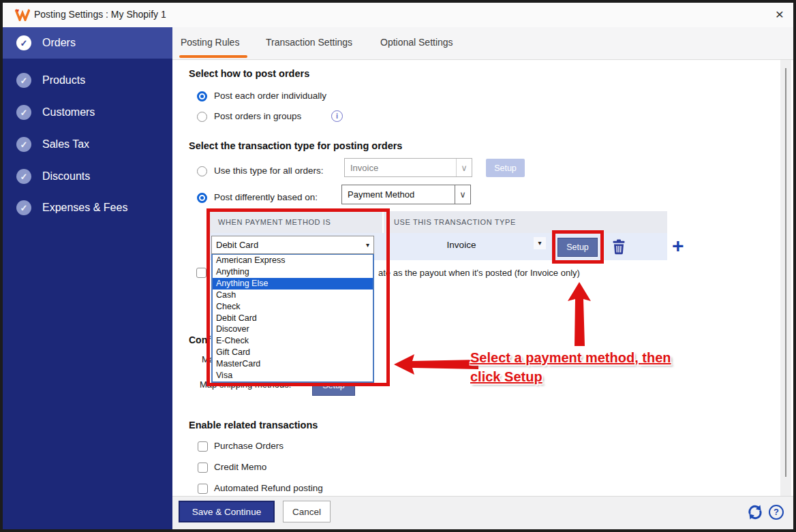 Image resolution: width=796 pixels, height=532 pixels. What do you see at coordinates (210, 42) in the screenshot?
I see `tab-posting-rules: Posting Rules` at bounding box center [210, 42].